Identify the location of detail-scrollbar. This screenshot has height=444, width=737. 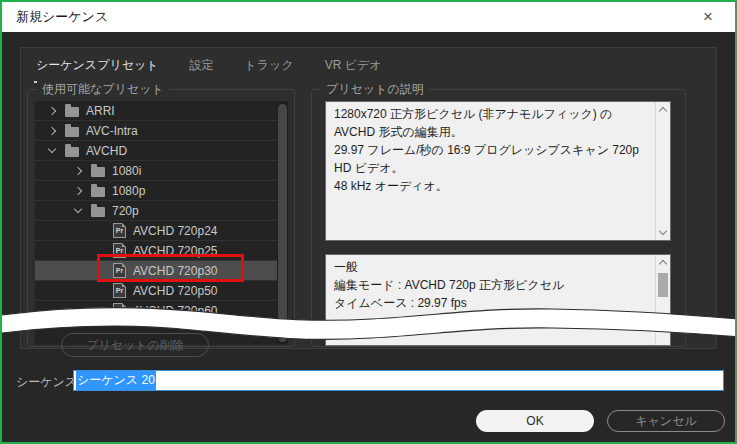
(662, 300).